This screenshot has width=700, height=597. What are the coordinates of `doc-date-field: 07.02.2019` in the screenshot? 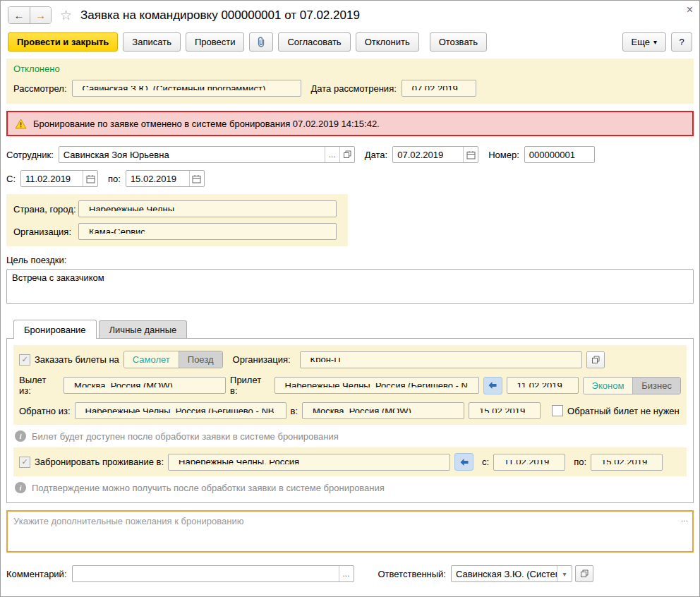 It's located at (435, 155).